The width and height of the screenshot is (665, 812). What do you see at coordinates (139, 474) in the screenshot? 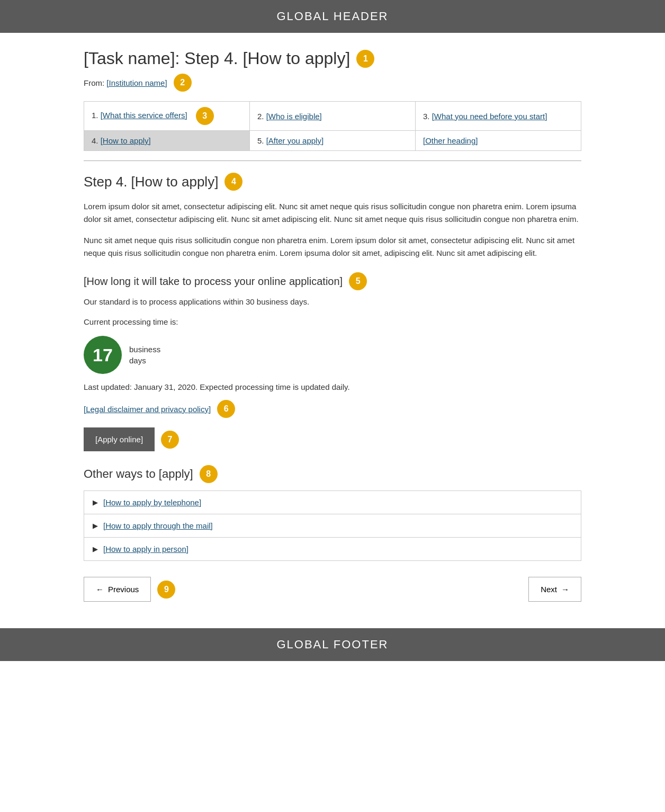
I see `other-ways-text: Other ways to [apply]` at bounding box center [139, 474].